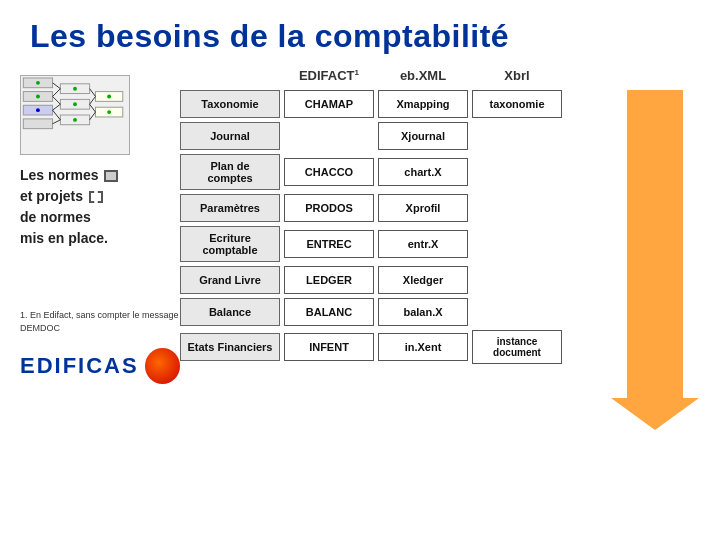 This screenshot has width=720, height=540. What do you see at coordinates (100, 322) in the screenshot?
I see `footnote: 1. En Edifact, sans compter le message D…` at bounding box center [100, 322].